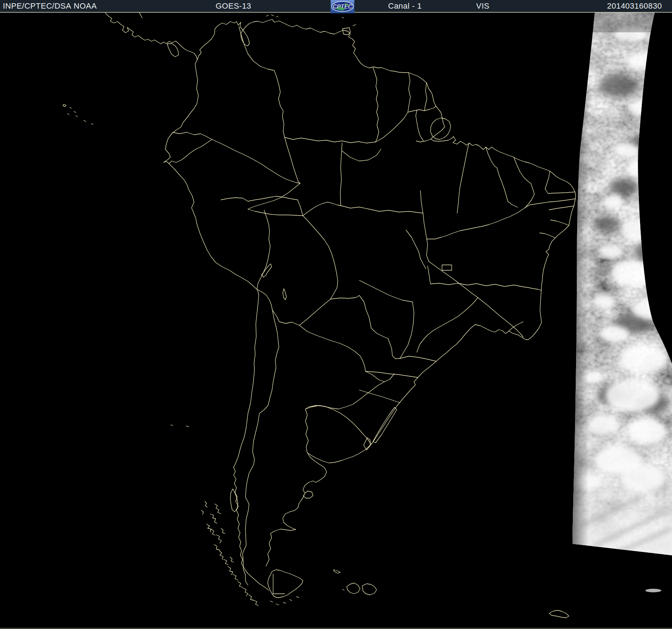 This screenshot has height=629, width=672. I want to click on satellite-label: GOES-13, so click(234, 6).